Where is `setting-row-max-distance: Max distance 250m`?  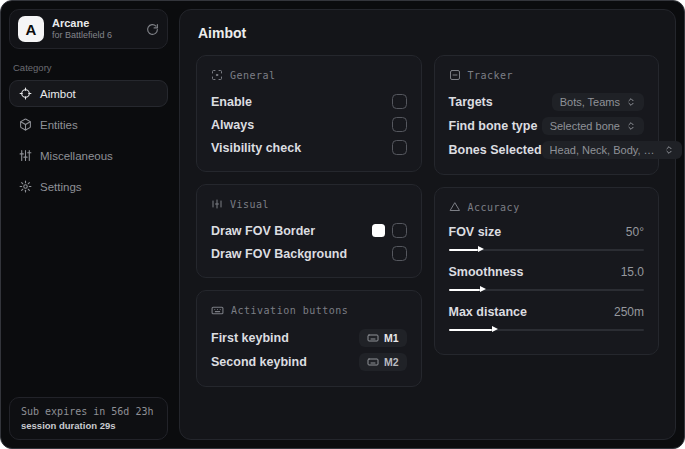
setting-row-max-distance: Max distance 250m is located at coordinates (547, 318).